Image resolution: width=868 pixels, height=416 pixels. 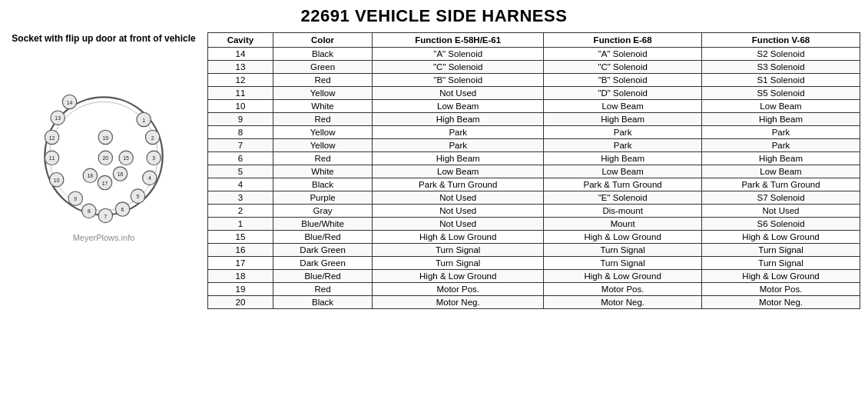 I want to click on table-cell-14-2: High & Low Ground, so click(x=458, y=237).